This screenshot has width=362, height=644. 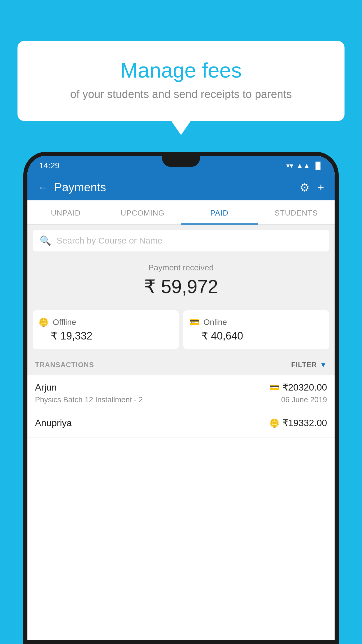 What do you see at coordinates (298, 423) in the screenshot?
I see `transaction-amount: 🪙 ₹19332.00` at bounding box center [298, 423].